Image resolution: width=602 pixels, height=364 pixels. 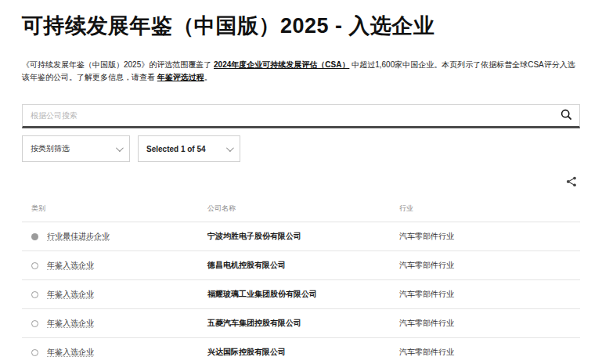 What do you see at coordinates (301, 70) in the screenshot?
I see `intro-paragraph: 《可持续发展年鉴（中国版）2025》的评选范围覆盖了 2024年度企业可持续发展…` at bounding box center [301, 70].